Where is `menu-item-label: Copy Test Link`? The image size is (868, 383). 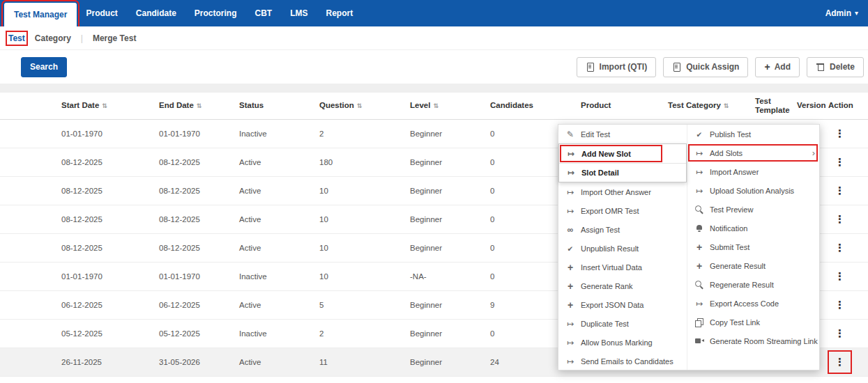 menu-item-label: Copy Test Link is located at coordinates (735, 322).